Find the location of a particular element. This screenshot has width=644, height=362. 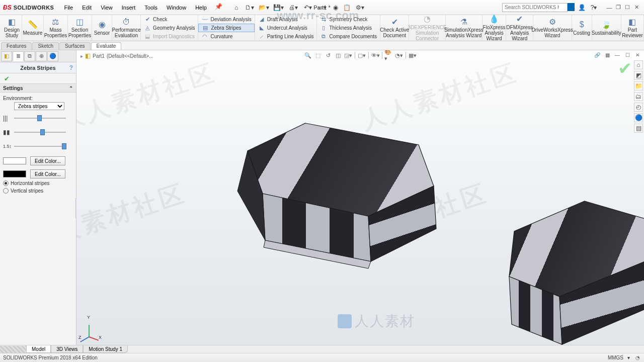

open-icon: 📂▾ is located at coordinates (264, 8).